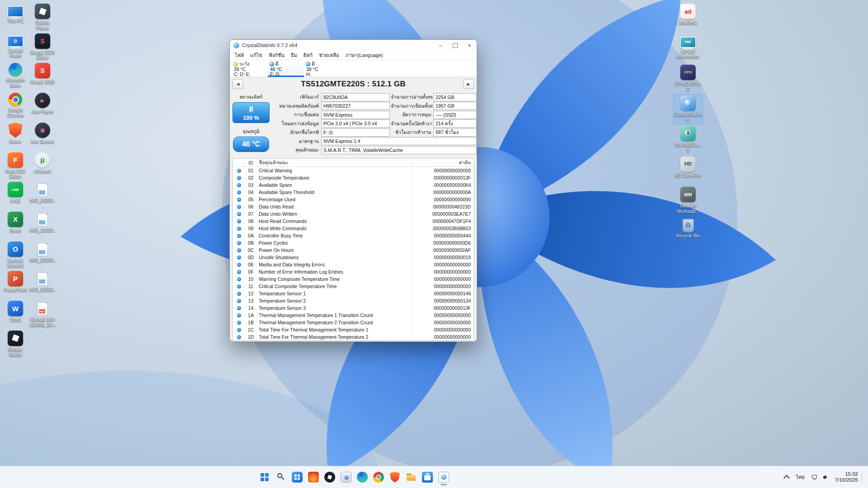  Describe the element at coordinates (43, 47) in the screenshot. I see `desktop-icon-snagit-2020-editor: SSnagit 2020 Editor` at that location.